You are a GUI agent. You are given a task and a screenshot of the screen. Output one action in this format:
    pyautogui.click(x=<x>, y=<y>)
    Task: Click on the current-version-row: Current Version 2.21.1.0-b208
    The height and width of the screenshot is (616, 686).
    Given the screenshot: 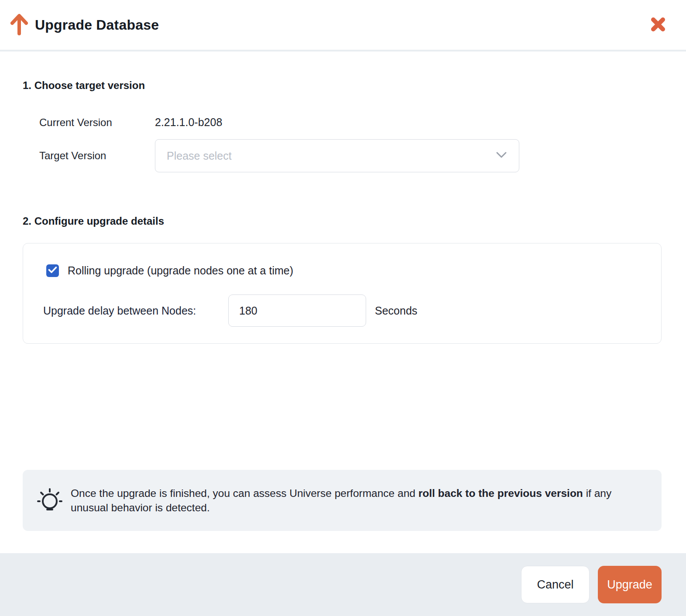 What is the action you would take?
    pyautogui.click(x=342, y=122)
    